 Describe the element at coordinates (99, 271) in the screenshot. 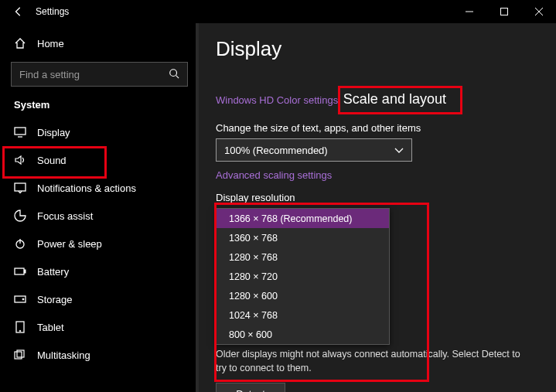

I see `sidebar-item-battery: Battery` at that location.